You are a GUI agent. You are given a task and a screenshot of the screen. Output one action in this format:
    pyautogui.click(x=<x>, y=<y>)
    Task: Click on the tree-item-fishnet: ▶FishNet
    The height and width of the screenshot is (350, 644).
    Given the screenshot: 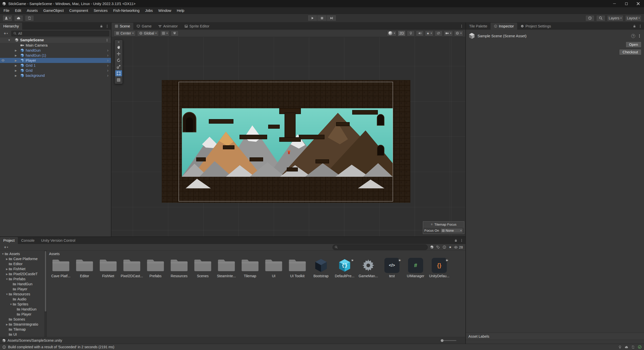 What is the action you would take?
    pyautogui.click(x=23, y=269)
    